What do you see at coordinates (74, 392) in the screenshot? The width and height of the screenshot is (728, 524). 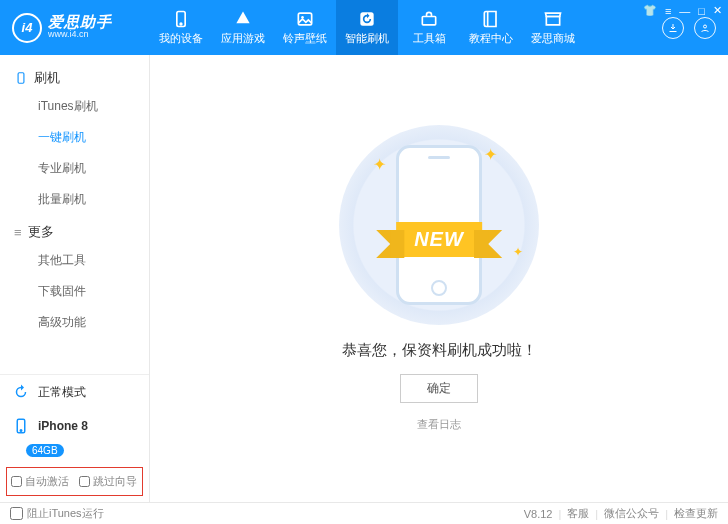 I see `device-mode: 正常模式` at bounding box center [74, 392].